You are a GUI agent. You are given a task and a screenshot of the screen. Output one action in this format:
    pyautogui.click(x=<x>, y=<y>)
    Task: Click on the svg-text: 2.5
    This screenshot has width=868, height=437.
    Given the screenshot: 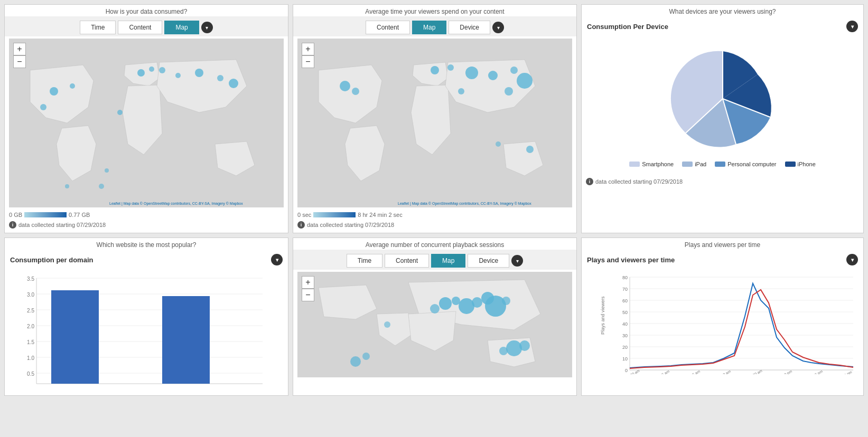 What is the action you would take?
    pyautogui.click(x=31, y=310)
    